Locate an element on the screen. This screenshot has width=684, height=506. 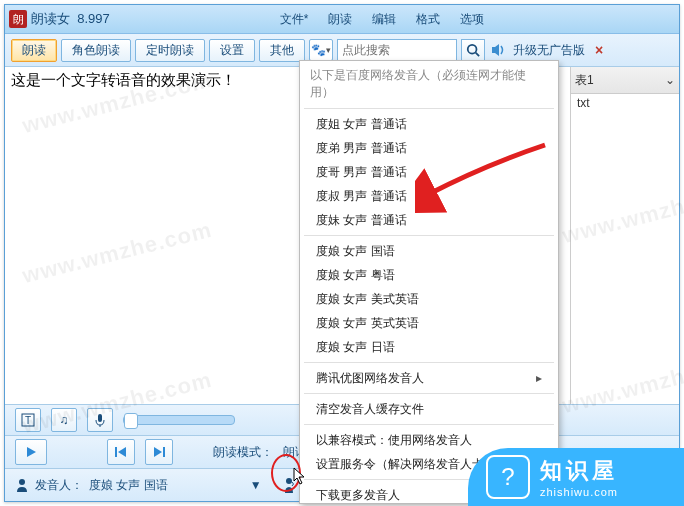
tab-role-read: 角色朗读 is located at coordinates (96, 50).